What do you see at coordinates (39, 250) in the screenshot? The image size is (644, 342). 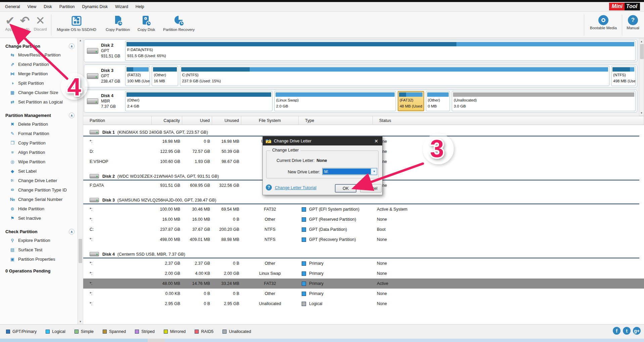 I see `sidebar-item-surface-test: ▤Surface Test` at bounding box center [39, 250].